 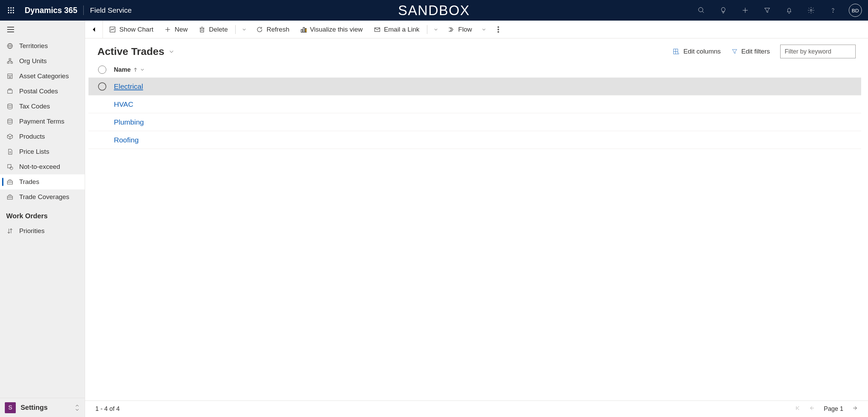 What do you see at coordinates (43, 218) in the screenshot?
I see `nav-list: TerritoriesOrg UnitsAsset CategoriesPost…` at bounding box center [43, 218].